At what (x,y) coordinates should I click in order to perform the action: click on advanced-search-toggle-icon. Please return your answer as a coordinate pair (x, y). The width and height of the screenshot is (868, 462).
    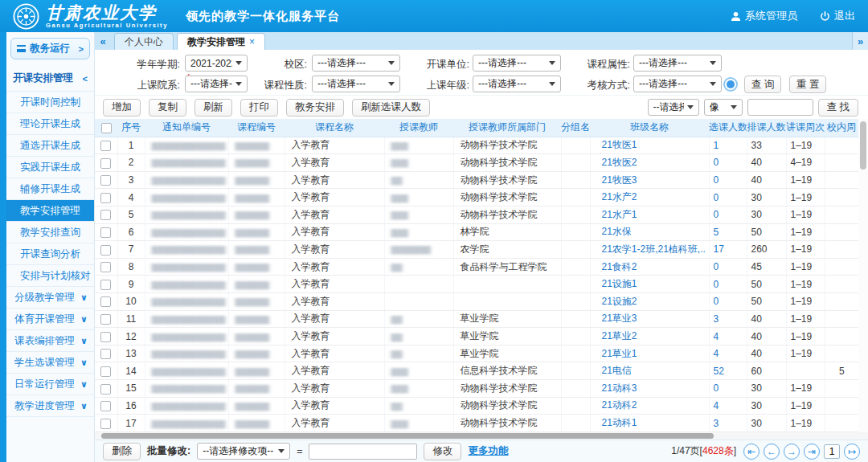
    Looking at the image, I should click on (731, 84).